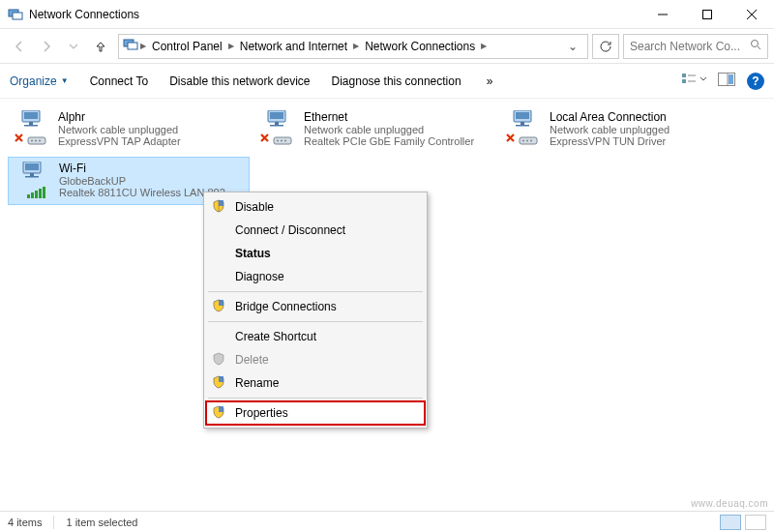 The height and width of the screenshot is (532, 774). I want to click on path-dropdown: ⌄, so click(573, 46).